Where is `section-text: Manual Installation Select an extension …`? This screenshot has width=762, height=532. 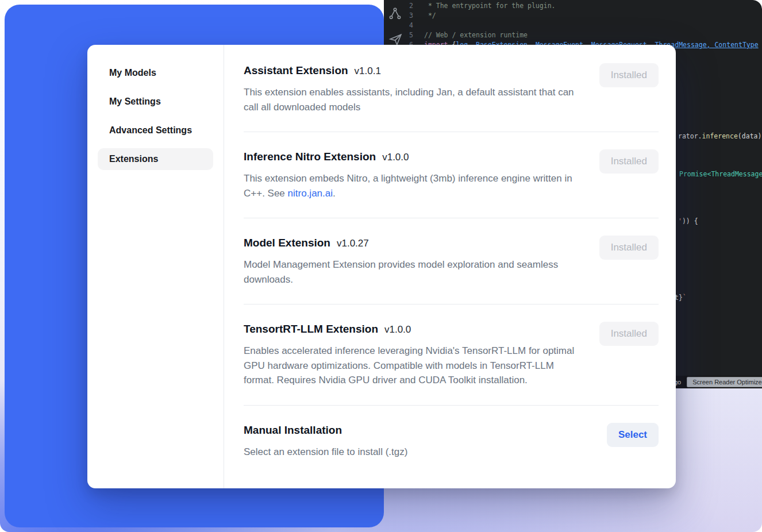
section-text: Manual Installation Select an extension … is located at coordinates (411, 441).